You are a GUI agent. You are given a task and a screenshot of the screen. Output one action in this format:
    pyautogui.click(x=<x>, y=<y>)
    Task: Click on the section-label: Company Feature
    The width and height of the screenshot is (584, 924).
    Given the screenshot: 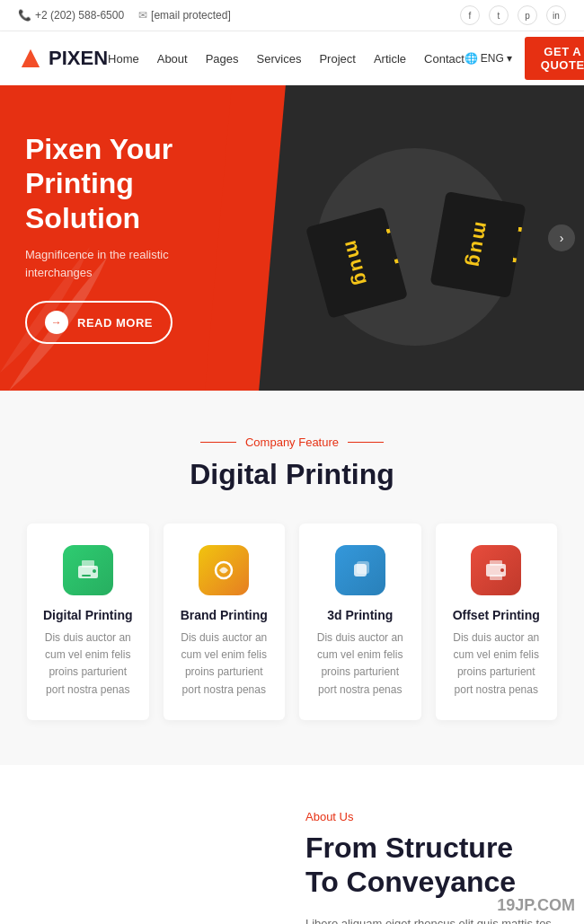 What is the action you would take?
    pyautogui.click(x=292, y=442)
    